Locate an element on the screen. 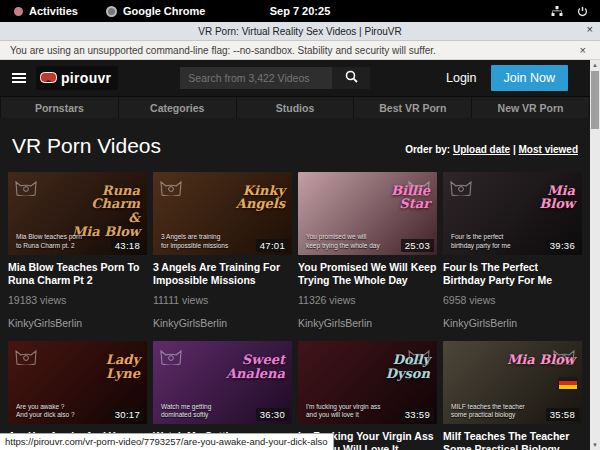  thumbnail-caption: You promised we will keep trying the who… is located at coordinates (350, 242).